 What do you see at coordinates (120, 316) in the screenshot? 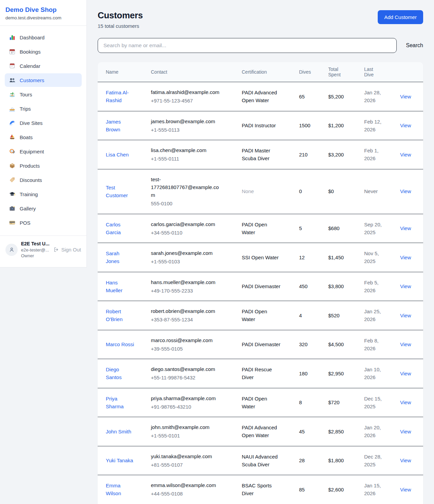
I see `customer-name-link: Robert O'Brien` at bounding box center [120, 316].